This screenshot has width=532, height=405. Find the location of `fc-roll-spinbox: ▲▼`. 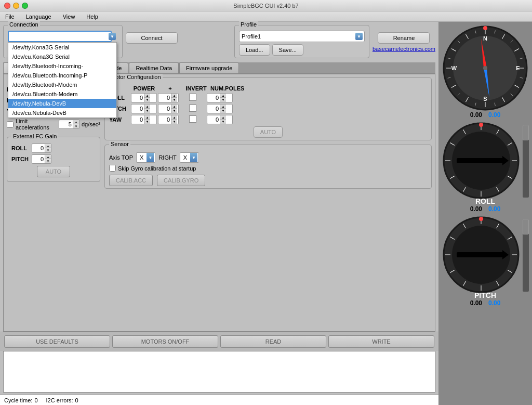

fc-roll-spinbox: ▲▼ is located at coordinates (42, 148).